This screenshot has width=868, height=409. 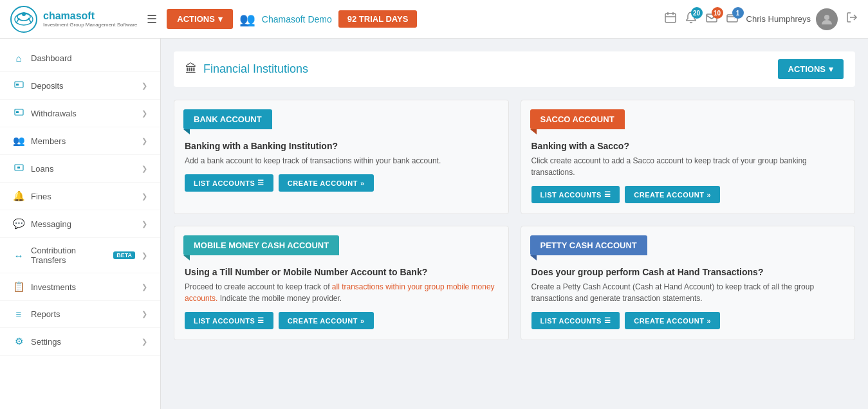 What do you see at coordinates (80, 59) in the screenshot?
I see `sidebar-item-dashboard: ⌂ Dashboard` at bounding box center [80, 59].